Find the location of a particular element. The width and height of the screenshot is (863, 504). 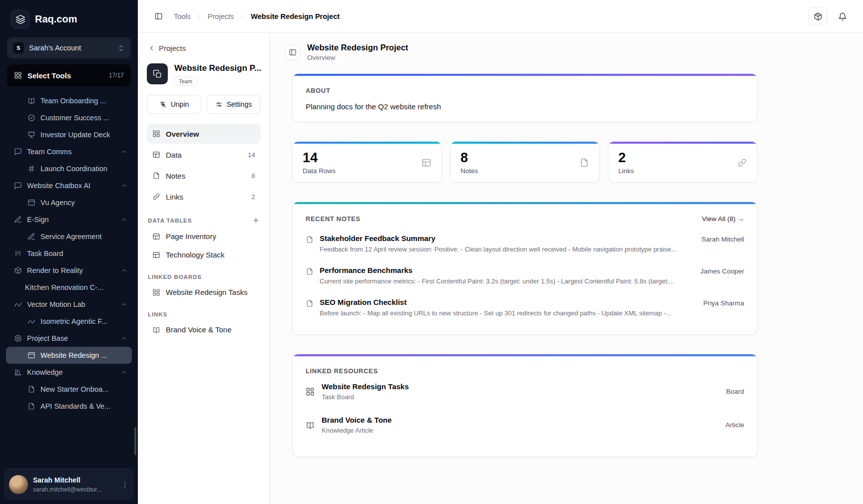

stat-text: 8 Notes is located at coordinates (469, 163).